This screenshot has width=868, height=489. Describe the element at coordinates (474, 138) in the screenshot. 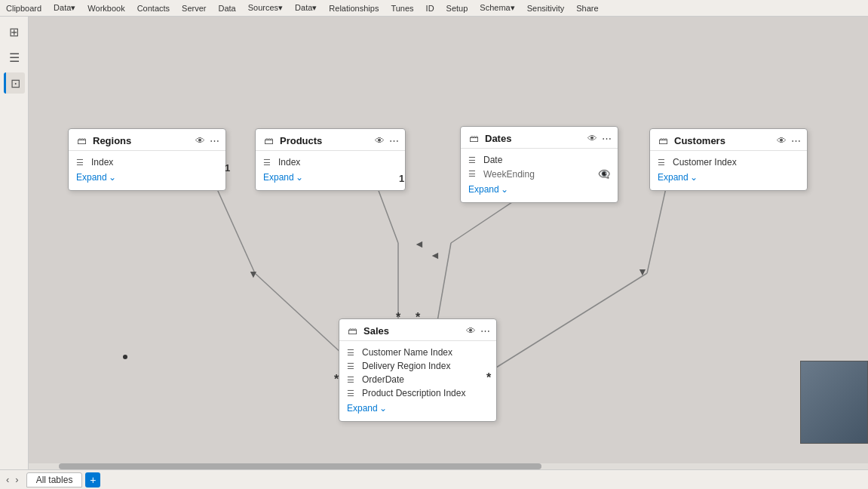

I see `dates-table-icon: 🗃` at that location.